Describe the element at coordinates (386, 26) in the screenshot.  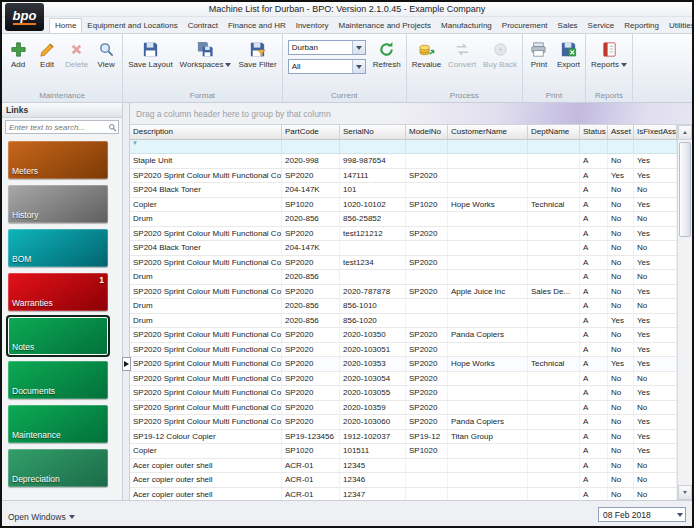
I see `tab-maintenance-and-projects: Maintenance and Projects` at that location.